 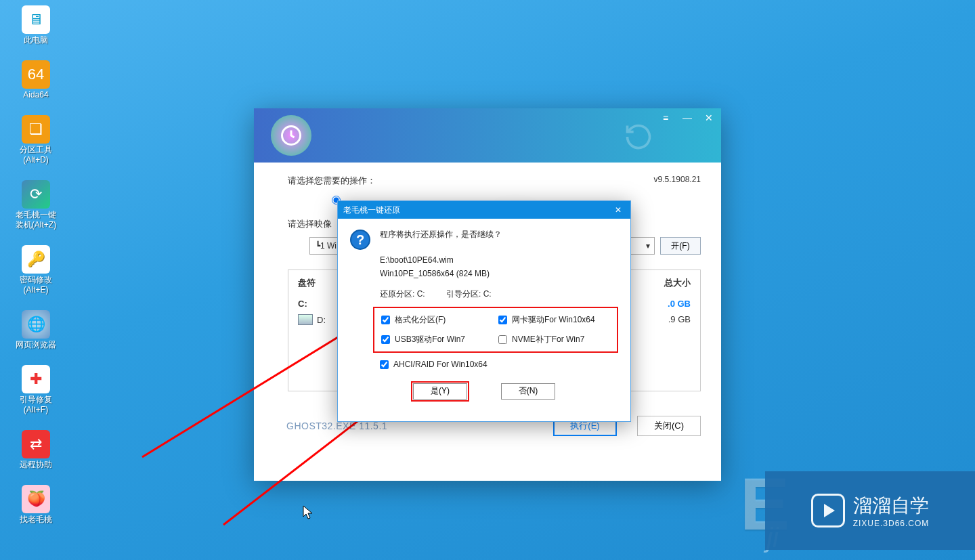 I want to click on checkbox-format: 格式化分区(F), so click(x=437, y=320).